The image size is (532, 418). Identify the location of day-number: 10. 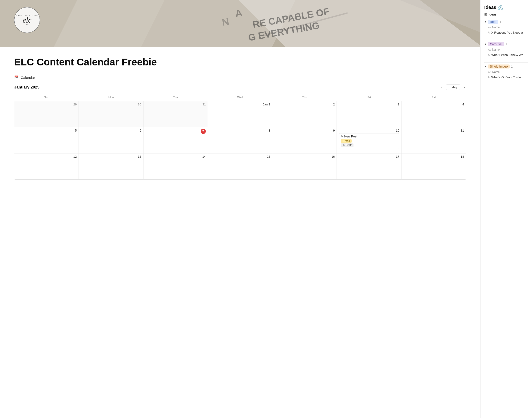
(369, 130).